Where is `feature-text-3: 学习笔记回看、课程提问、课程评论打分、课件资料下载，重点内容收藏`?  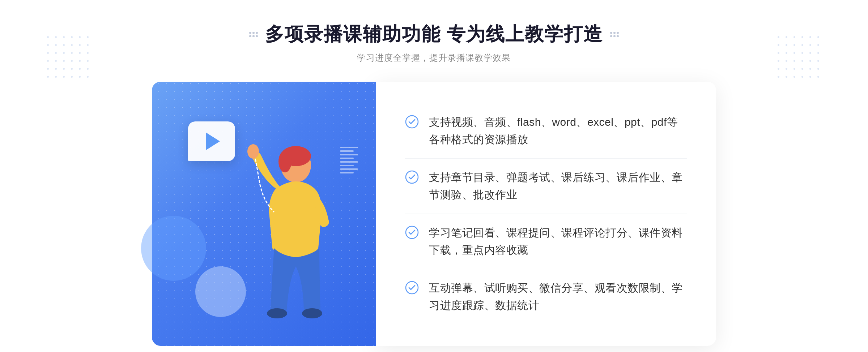 feature-text-3: 学习笔记回看、课程提问、课程评论打分、课件资料下载，重点内容收藏 is located at coordinates (558, 241).